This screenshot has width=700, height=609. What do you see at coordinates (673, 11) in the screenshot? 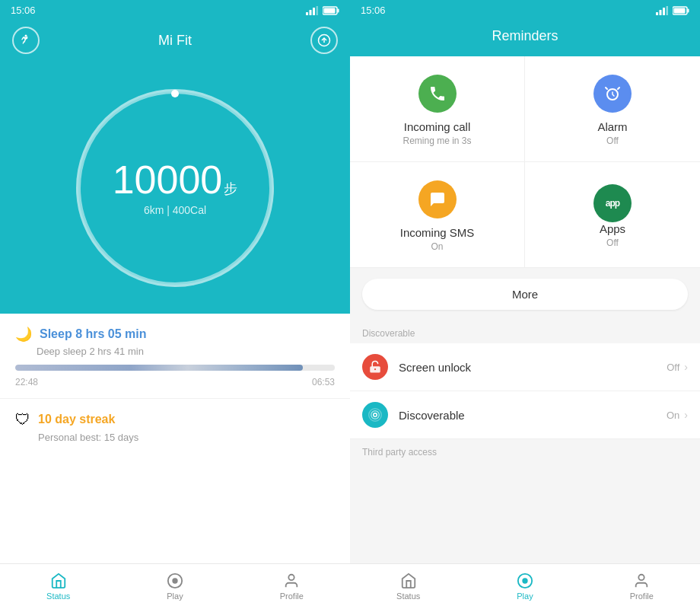
I see `right-status-icons` at bounding box center [673, 11].